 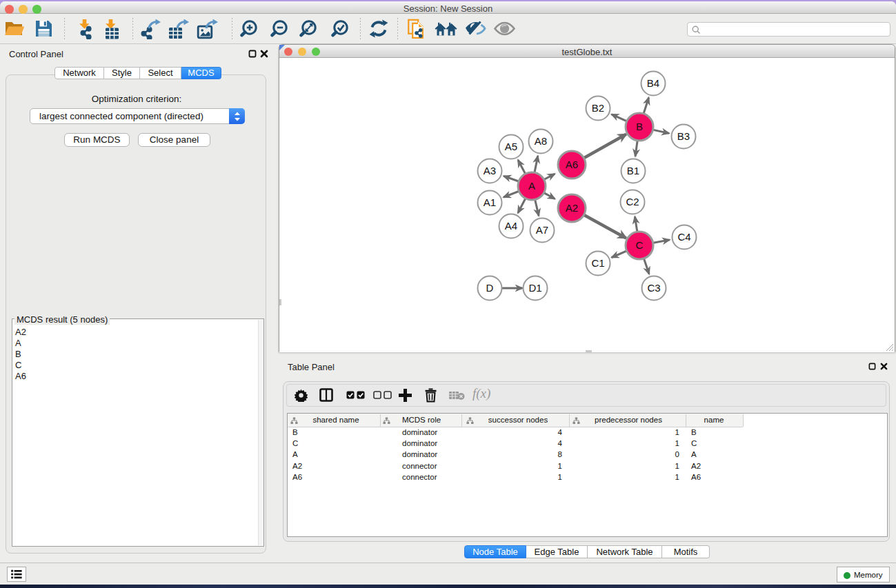 What do you see at coordinates (490, 288) in the screenshot?
I see `svg-text: D` at bounding box center [490, 288].